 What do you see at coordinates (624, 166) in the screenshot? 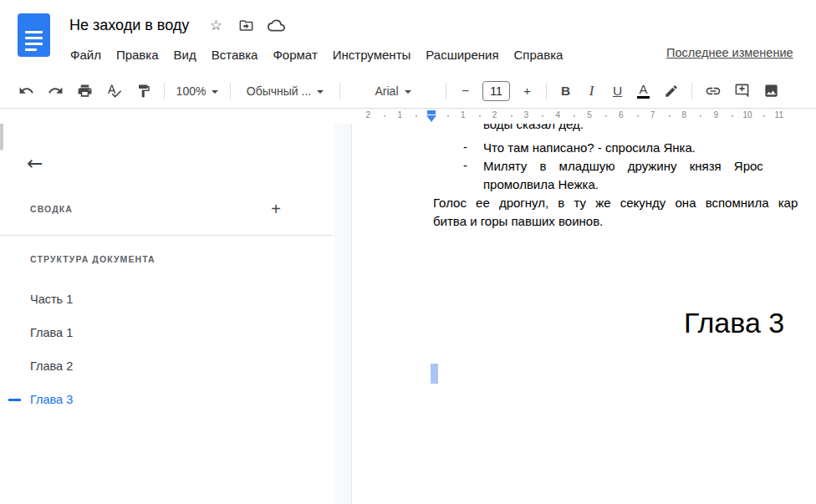
I see `doc-text-line: Миляту в младшую дружину князя Ярос` at bounding box center [624, 166].